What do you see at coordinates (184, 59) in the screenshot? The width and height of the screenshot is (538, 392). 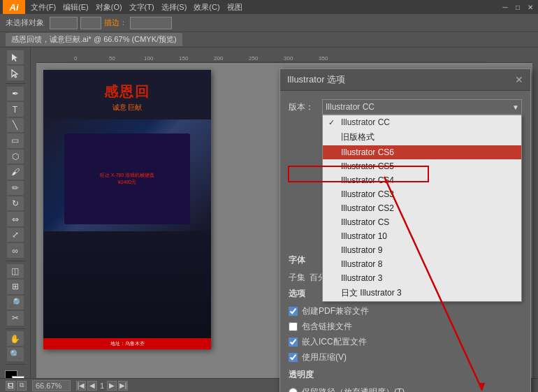 I see `svg-text: 150` at bounding box center [184, 59].